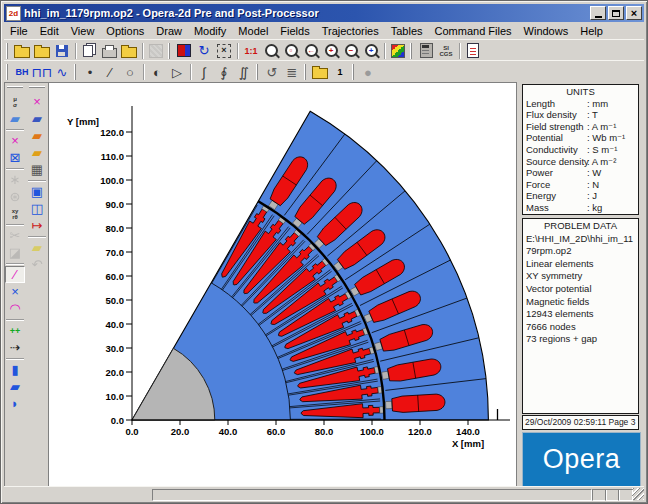  What do you see at coordinates (83, 122) in the screenshot?
I see `y-axis-label: Y [mm]` at bounding box center [83, 122].